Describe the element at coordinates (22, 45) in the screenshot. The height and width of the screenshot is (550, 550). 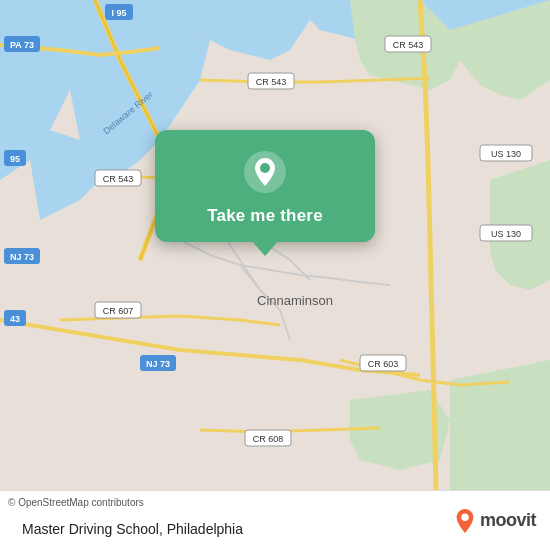
I see `svg-text: PA 73` at that location.